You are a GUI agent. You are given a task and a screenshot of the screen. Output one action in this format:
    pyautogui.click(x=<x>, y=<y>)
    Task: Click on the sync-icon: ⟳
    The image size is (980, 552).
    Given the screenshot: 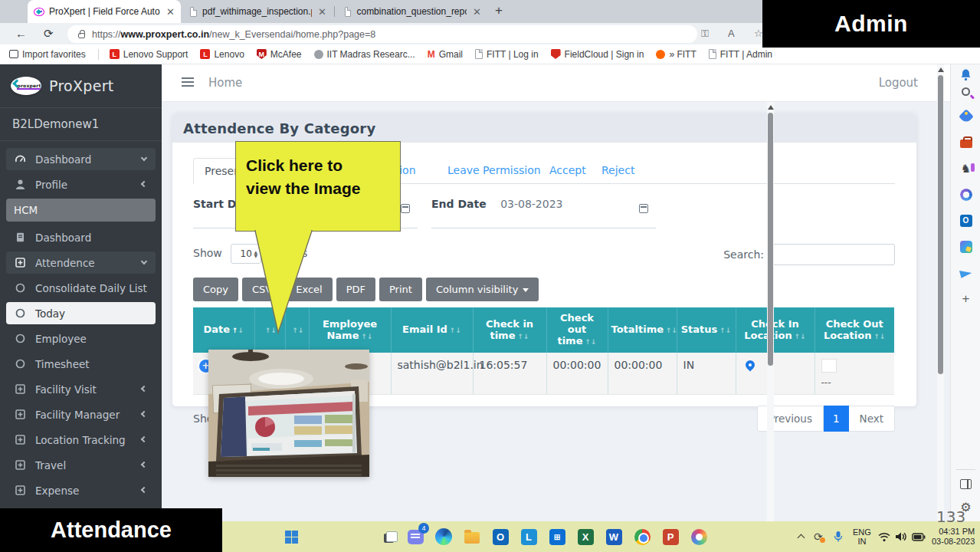 What is the action you would take?
    pyautogui.click(x=818, y=537)
    